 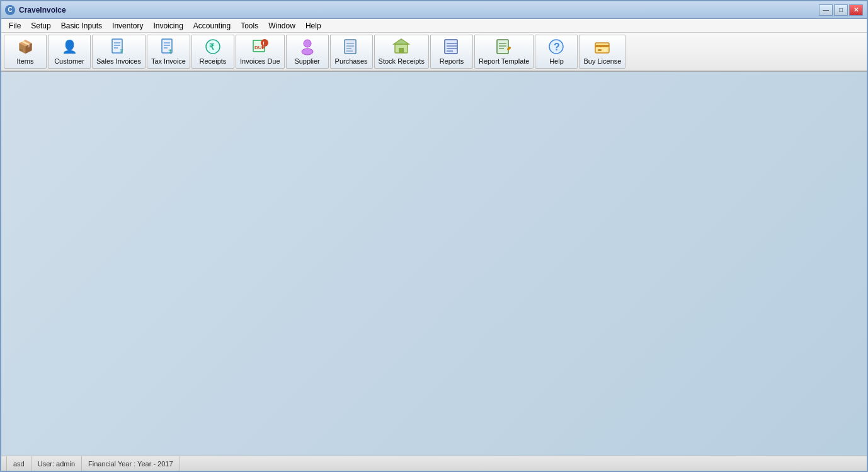 What do you see at coordinates (40, 26) in the screenshot?
I see `menu-setup: Setup` at bounding box center [40, 26].